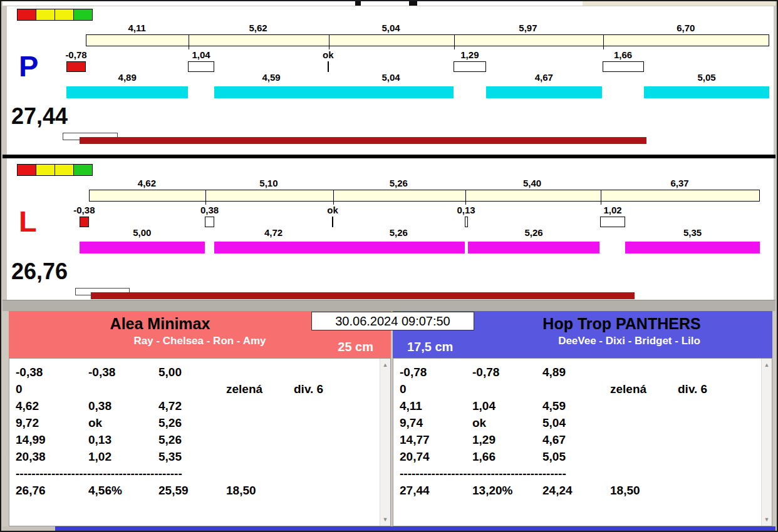  Describe the element at coordinates (137, 28) in the screenshot. I see `split-time-label: 4,11` at that location.